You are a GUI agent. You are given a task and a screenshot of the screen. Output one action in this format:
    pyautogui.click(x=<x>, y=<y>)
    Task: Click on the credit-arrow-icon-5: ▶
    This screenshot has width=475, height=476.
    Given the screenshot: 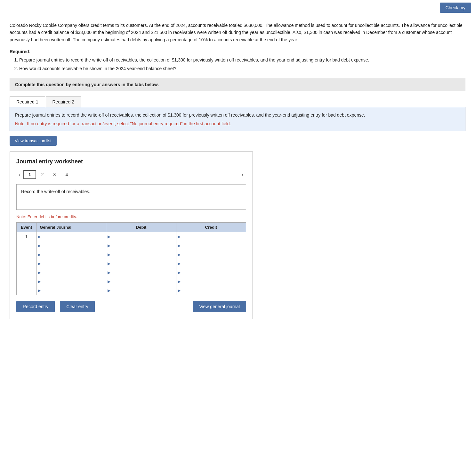 What is the action you would take?
    pyautogui.click(x=179, y=282)
    